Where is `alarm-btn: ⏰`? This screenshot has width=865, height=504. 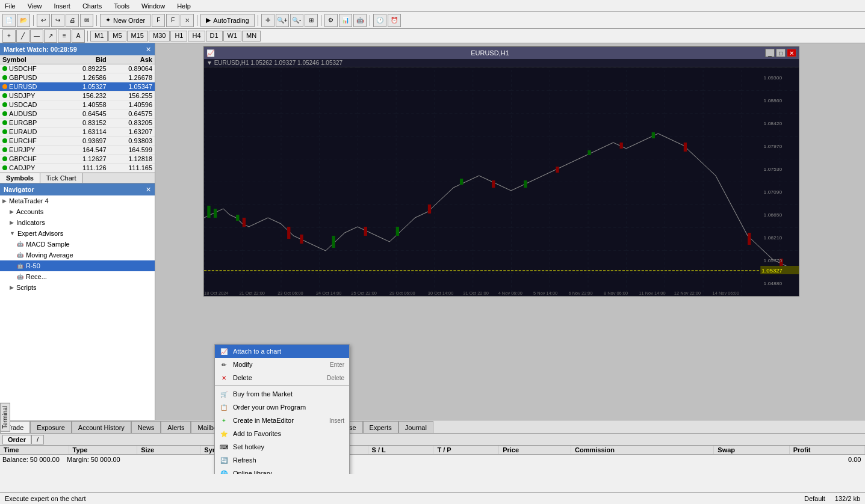
alarm-btn: ⏰ is located at coordinates (394, 20).